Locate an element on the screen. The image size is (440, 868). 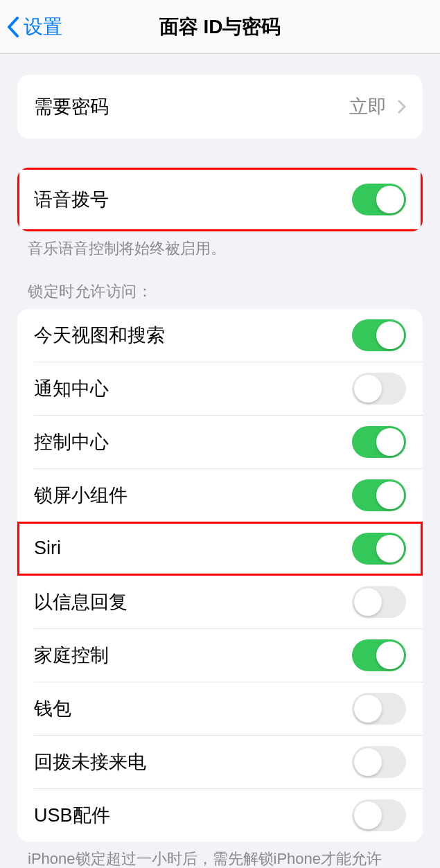
row-lock-item: 今天视图和搜索 is located at coordinates (220, 335).